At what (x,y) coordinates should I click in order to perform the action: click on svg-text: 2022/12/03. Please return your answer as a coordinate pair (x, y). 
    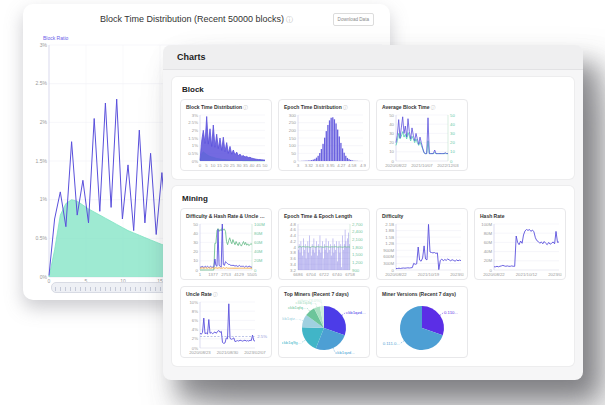
    Looking at the image, I should click on (448, 166).